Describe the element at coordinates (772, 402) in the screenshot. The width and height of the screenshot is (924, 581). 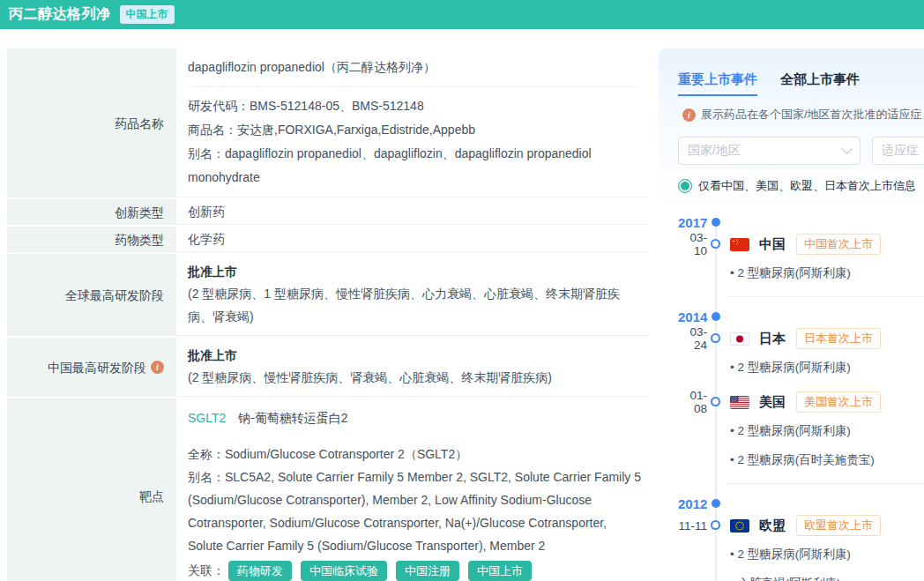
I see `event-country: 美国` at that location.